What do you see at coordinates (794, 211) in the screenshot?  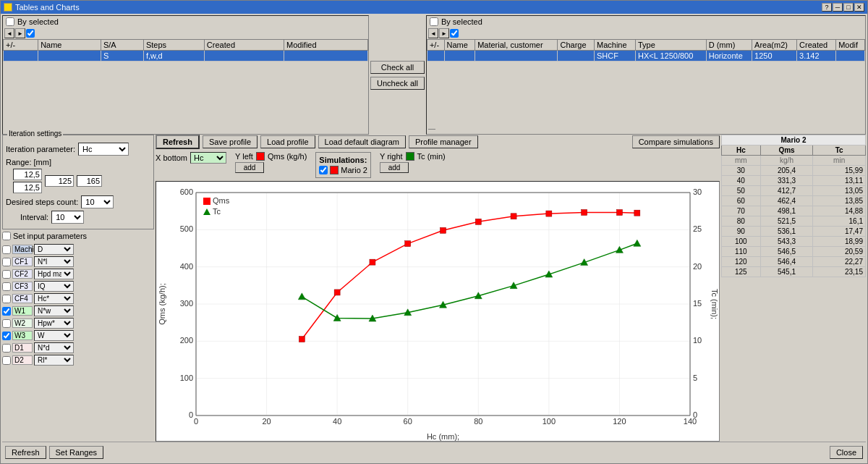 I see `data-grid-row: 70498,114,88` at bounding box center [794, 211].